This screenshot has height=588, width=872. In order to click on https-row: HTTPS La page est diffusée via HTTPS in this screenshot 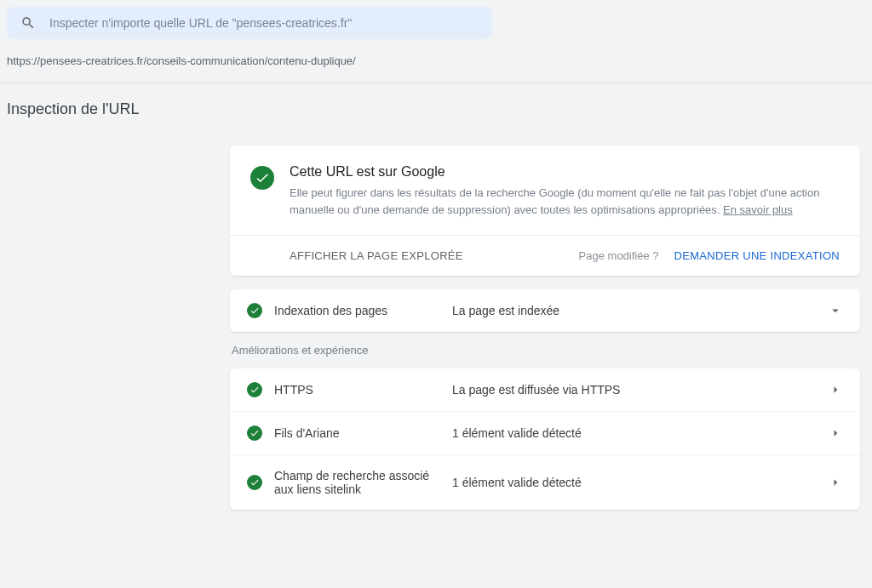, I will do `click(545, 390)`.